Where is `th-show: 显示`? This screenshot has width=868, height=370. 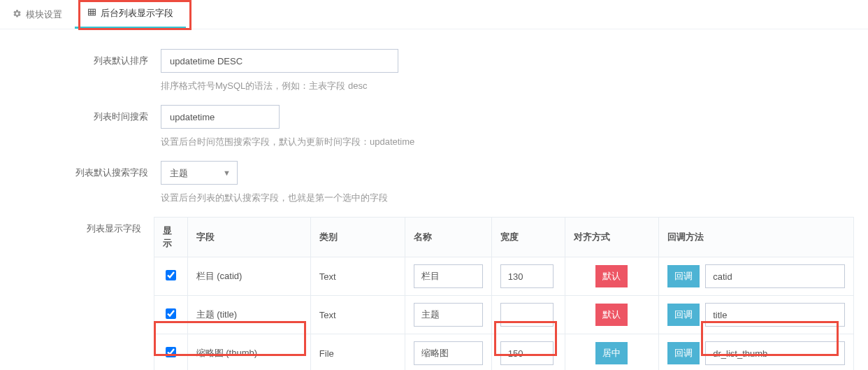
th-show: 显示 is located at coordinates (171, 238).